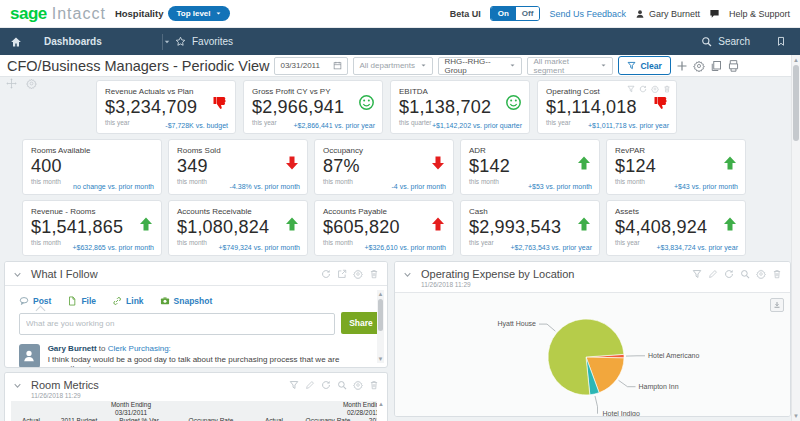 The height and width of the screenshot is (421, 800). Describe the element at coordinates (588, 14) in the screenshot. I see `send-feedback-link: Send Us Feedback` at that location.